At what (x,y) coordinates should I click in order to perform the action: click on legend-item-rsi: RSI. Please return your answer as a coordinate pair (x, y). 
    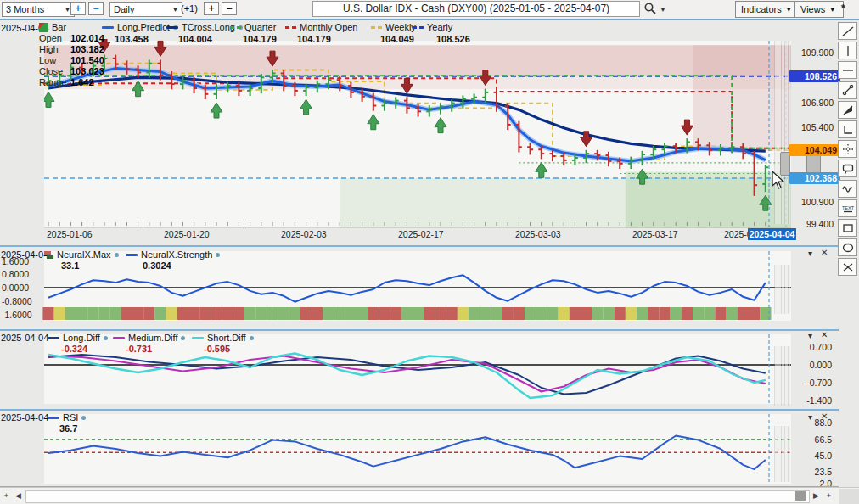
    Looking at the image, I should click on (66, 417).